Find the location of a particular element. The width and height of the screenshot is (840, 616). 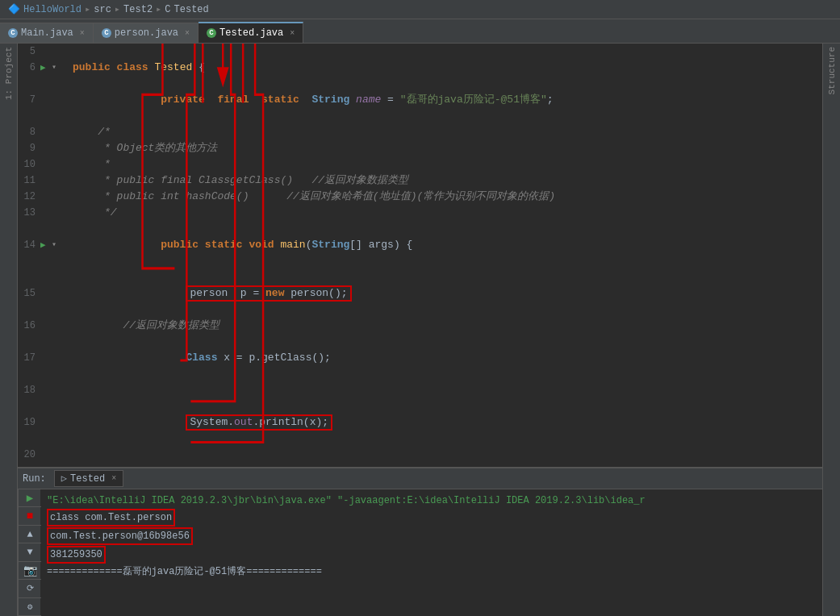

run-btn-14: ▶ is located at coordinates (46, 245).